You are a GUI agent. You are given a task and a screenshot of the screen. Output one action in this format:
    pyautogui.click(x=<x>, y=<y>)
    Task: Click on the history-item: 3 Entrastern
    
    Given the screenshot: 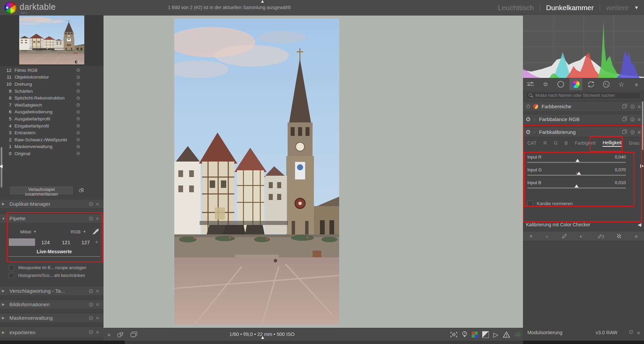 What is the action you would take?
    pyautogui.click(x=52, y=133)
    